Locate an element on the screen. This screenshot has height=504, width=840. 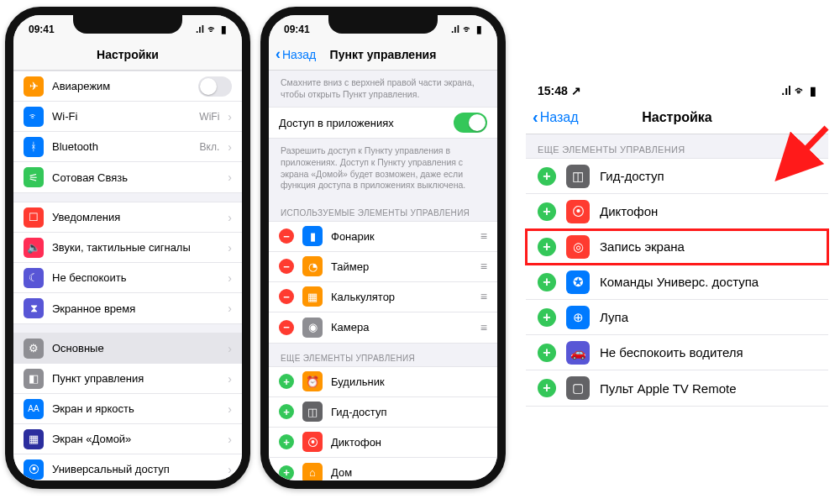
used-row-camera: −◉Камера≡ is located at coordinates (383, 328).